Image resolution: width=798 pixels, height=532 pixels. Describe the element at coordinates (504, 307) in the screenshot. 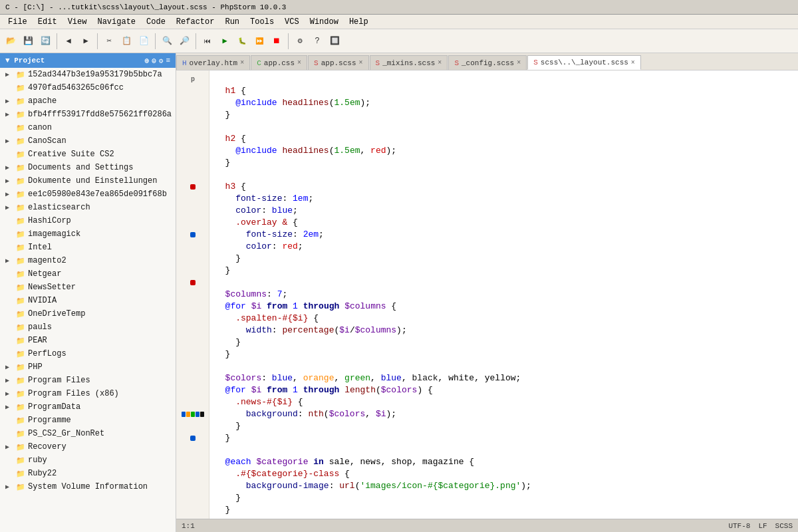

I see `code-line-20: @for $i from 1 through $columns {` at that location.